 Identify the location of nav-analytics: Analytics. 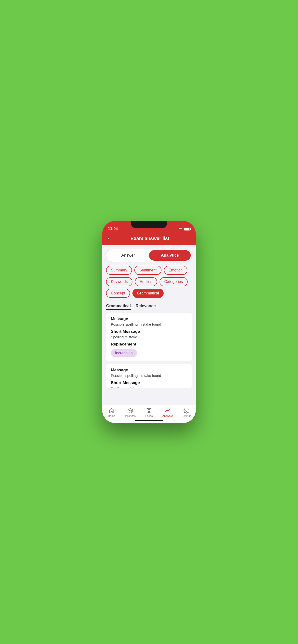
(168, 412).